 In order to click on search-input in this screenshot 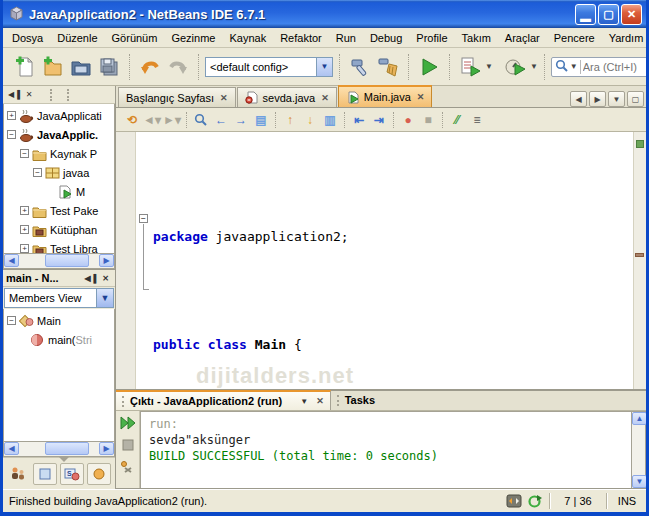, I will do `click(614, 67)`.